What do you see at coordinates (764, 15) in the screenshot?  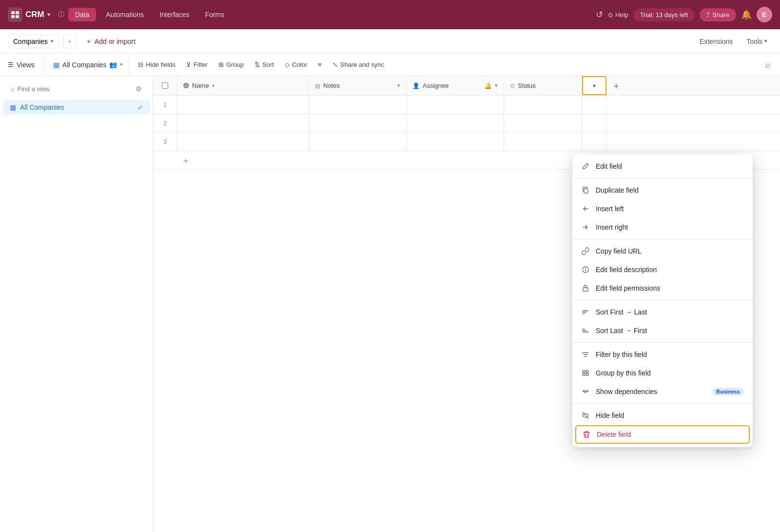 I see `user-avatar: E` at bounding box center [764, 15].